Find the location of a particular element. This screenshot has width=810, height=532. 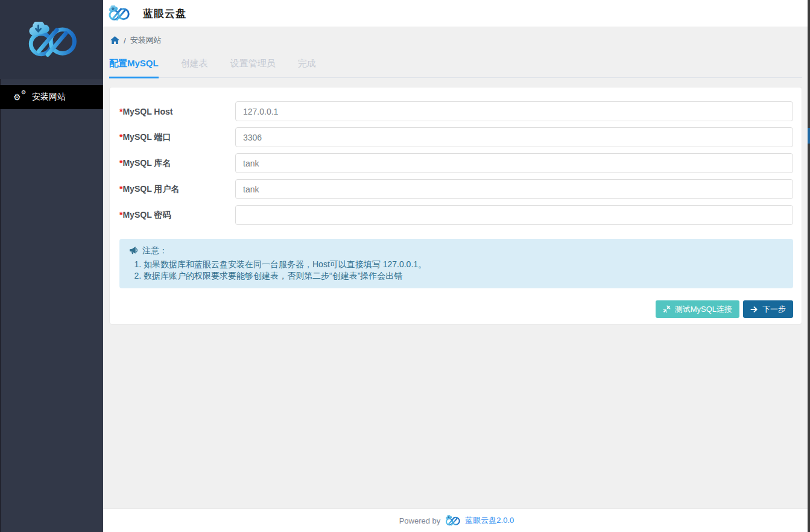

next-step-button: 下一步 is located at coordinates (768, 309).